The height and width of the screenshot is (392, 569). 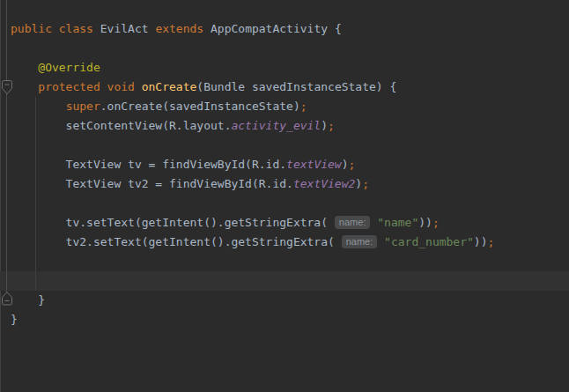 I want to click on code-line: tv2.setText(getIntent().getStringExtra( …, so click(x=252, y=242).